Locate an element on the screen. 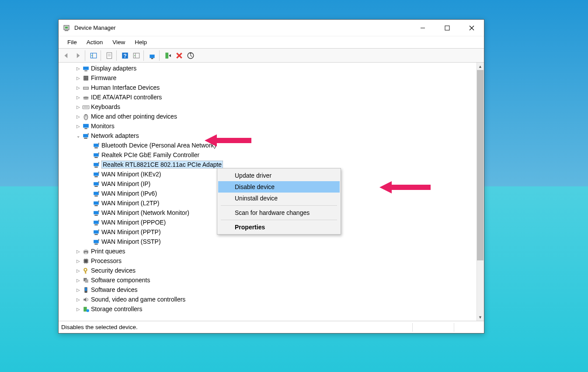 The width and height of the screenshot is (588, 372). scrollbar-thumb is located at coordinates (480, 165).